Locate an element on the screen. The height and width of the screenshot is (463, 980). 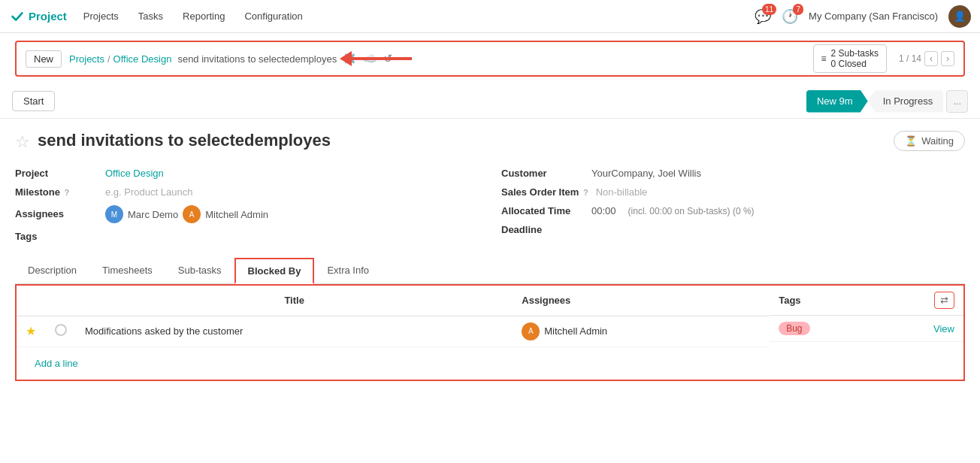
app-logo: Project is located at coordinates (38, 17).